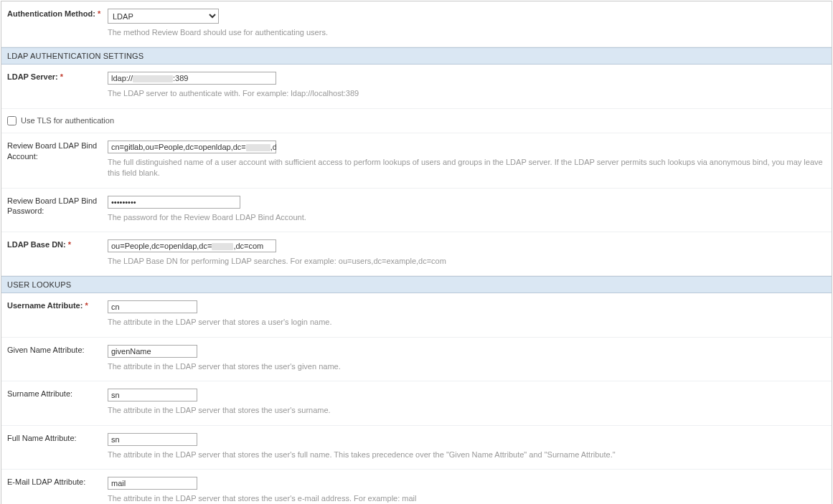 The width and height of the screenshot is (833, 504). What do you see at coordinates (416, 86) in the screenshot?
I see `ldap-server-row: LDAP Server: * ldap://:389 The LDAP serv…` at bounding box center [416, 86].